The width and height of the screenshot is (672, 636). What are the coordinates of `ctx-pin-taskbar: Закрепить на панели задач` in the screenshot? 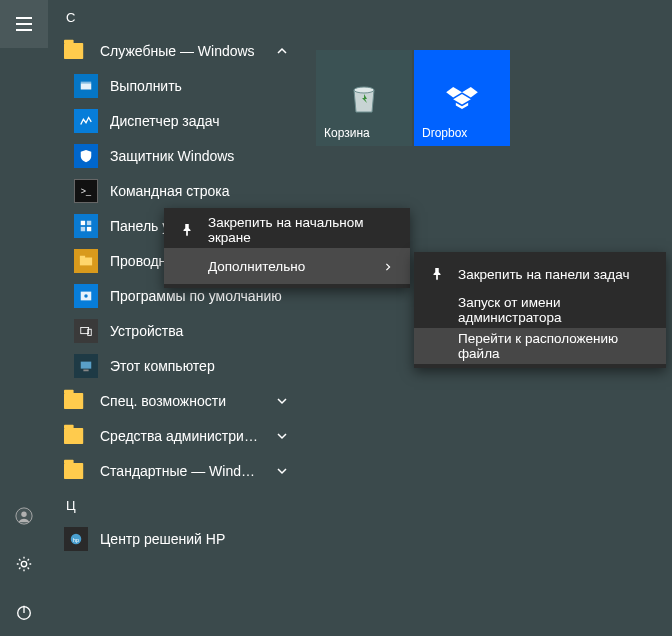 It's located at (540, 274).